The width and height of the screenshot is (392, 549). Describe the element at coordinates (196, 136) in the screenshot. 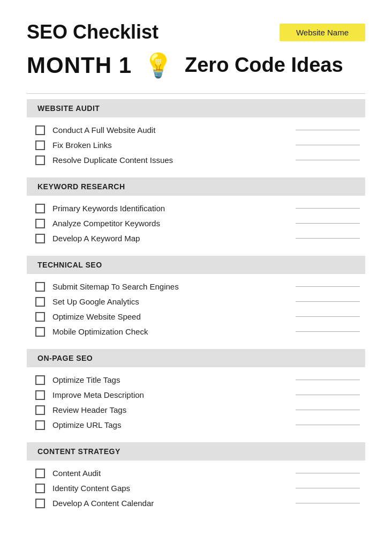

I see `section-website-audit: WEBSITE AUDITConduct A Full Website Audi…` at that location.